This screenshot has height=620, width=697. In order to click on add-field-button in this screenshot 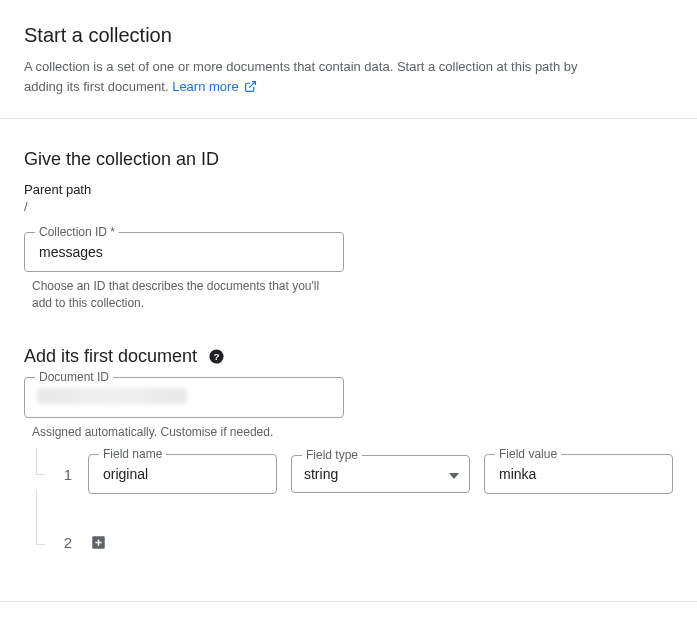, I will do `click(98, 543)`.